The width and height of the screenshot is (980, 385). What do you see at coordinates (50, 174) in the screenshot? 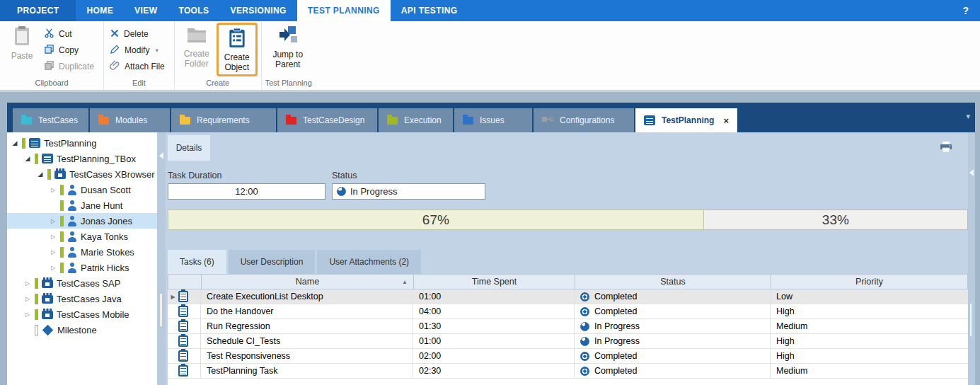
I see `status-bar` at bounding box center [50, 174].